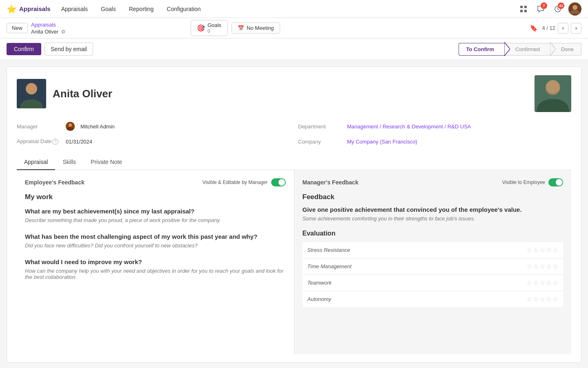 The width and height of the screenshot is (588, 368). What do you see at coordinates (244, 182) in the screenshot?
I see `employee-feedback-toggle-container: Visible & Editable by Manager` at bounding box center [244, 182].